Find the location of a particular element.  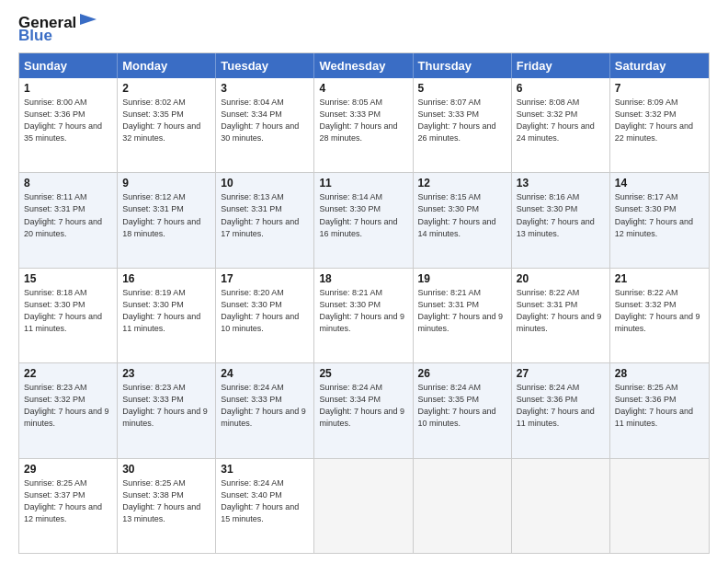

cell-info: Sunrise: 8:16 AMSunset: 3:30 PMDaylight:… is located at coordinates (561, 215).